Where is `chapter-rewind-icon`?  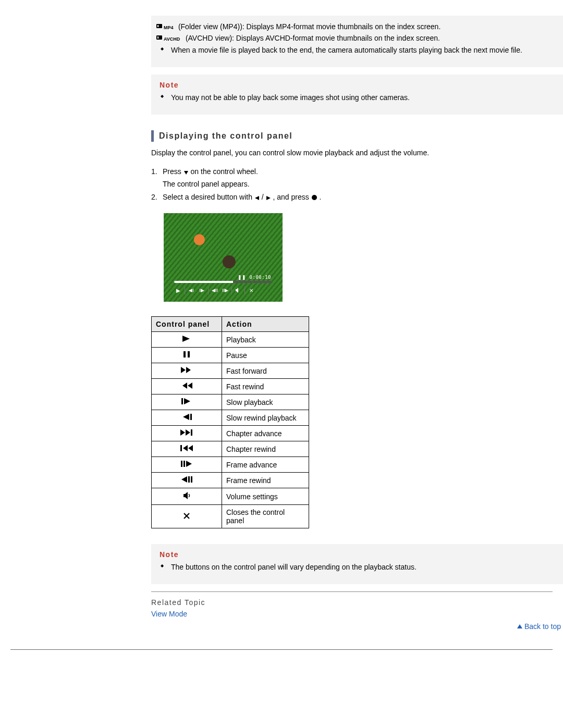 chapter-rewind-icon is located at coordinates (187, 449).